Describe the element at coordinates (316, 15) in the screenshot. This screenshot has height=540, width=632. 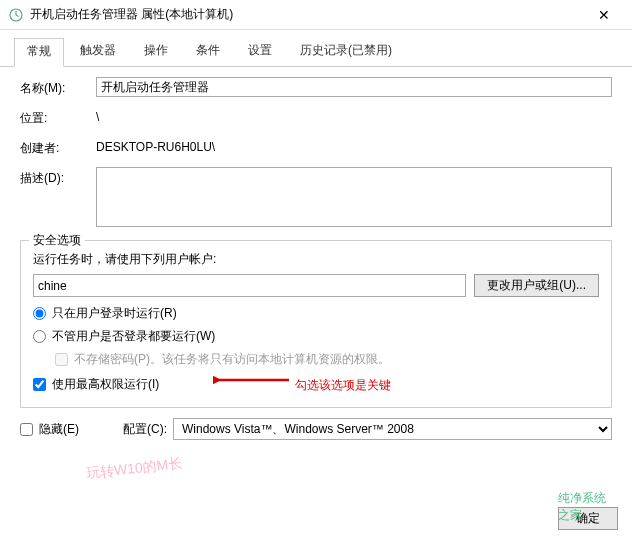
I see `titlebar: 开机启动任务管理器 属性(本地计算机) ✕` at that location.